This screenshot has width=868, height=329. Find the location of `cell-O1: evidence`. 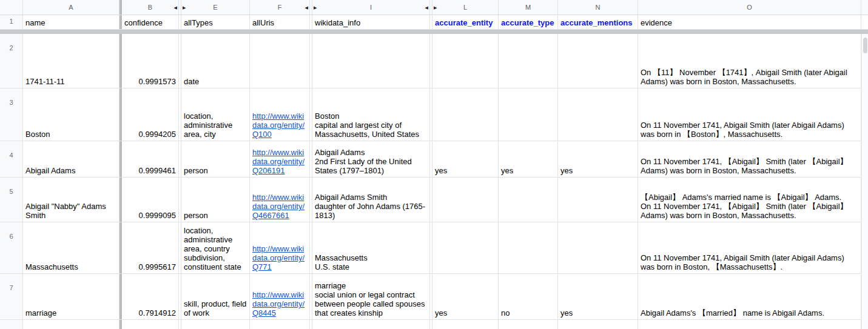

cell-O1: evidence is located at coordinates (750, 22).